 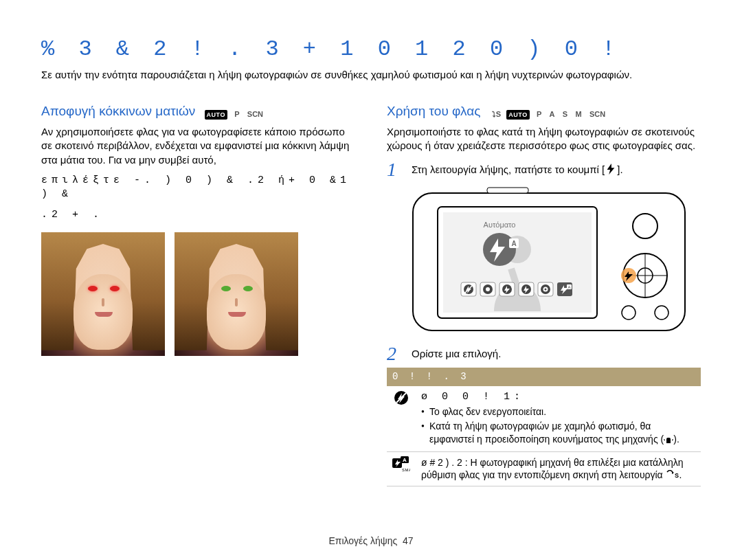 I want to click on flash-para: Χρησιμοποιήστε το φλας κατά τη λήψη φωτο…, so click(x=544, y=139).